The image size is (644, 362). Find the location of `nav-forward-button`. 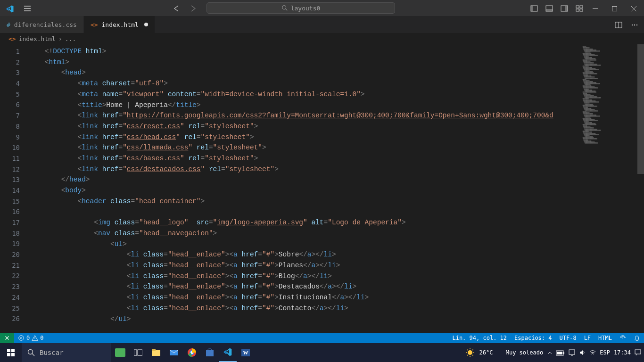

nav-forward-button is located at coordinates (193, 8).